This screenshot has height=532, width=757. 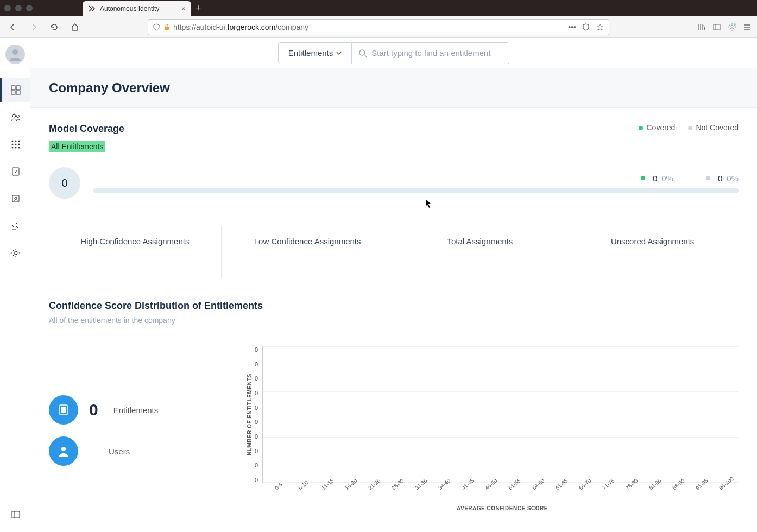 I want to click on users-summary: Users, so click(x=138, y=451).